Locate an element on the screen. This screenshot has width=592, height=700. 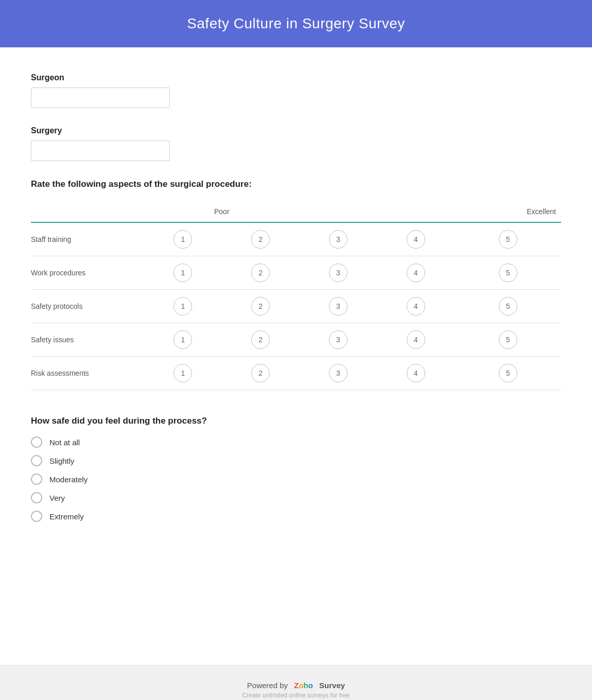
radio-option-label: Very is located at coordinates (57, 498).